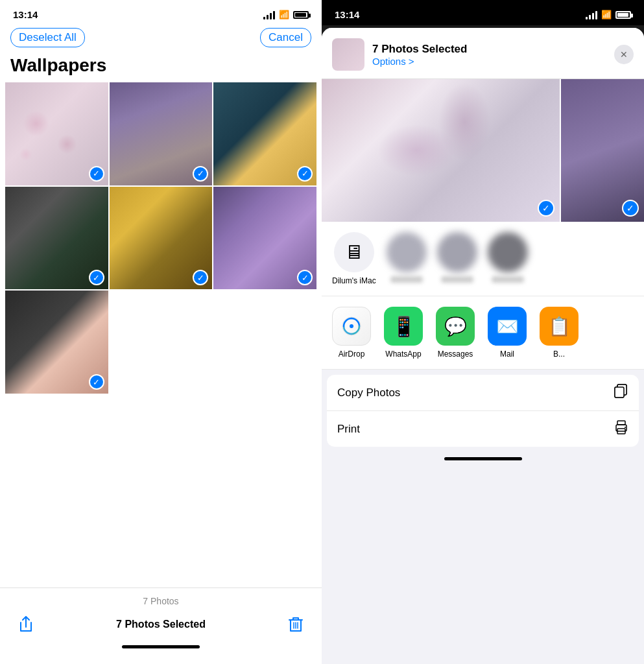 This screenshot has width=644, height=664. I want to click on messages-icon: 💬, so click(455, 327).